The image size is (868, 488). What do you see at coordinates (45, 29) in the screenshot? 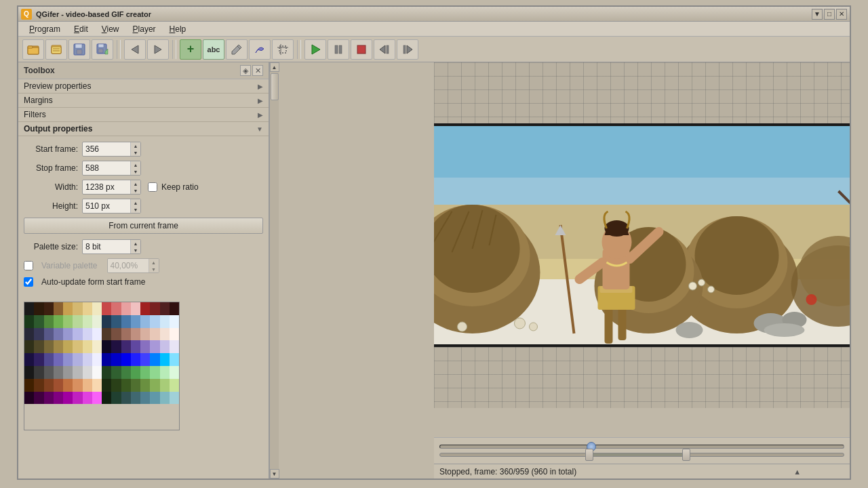
I see `menu-program: Program` at bounding box center [45, 29].